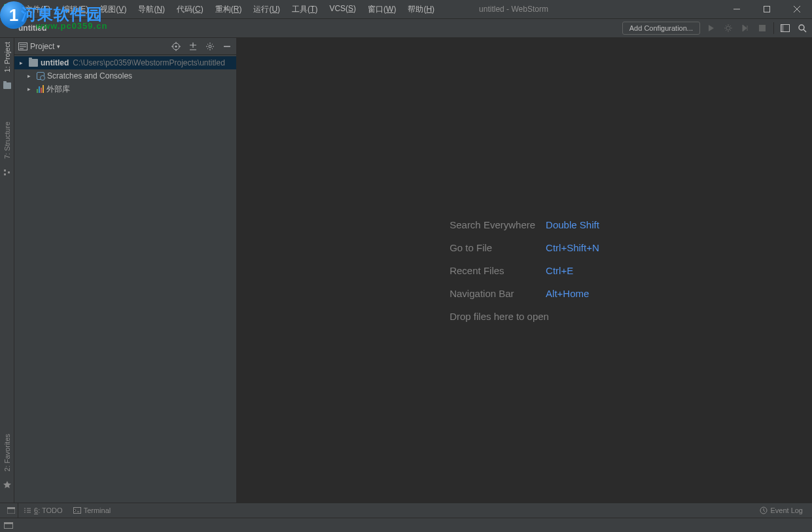 The width and height of the screenshot is (812, 532). I want to click on hint-navbar-label: Navigation Bar, so click(492, 293).